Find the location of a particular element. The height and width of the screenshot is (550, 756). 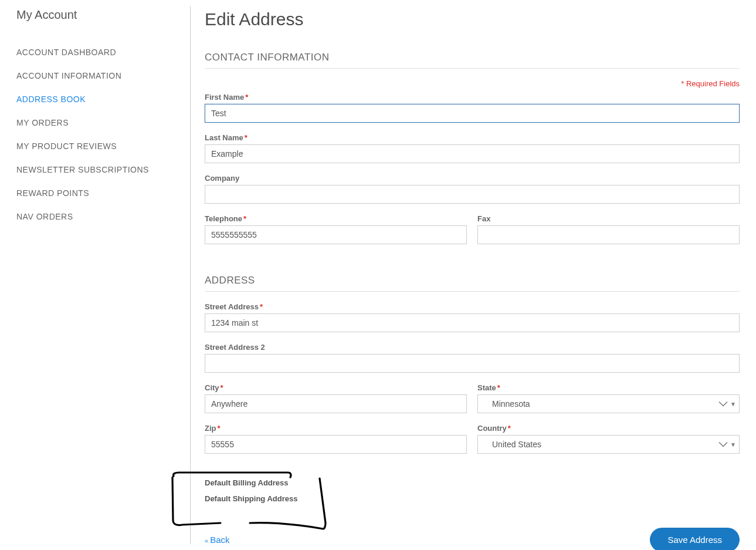

sidebar-title: My Account is located at coordinates (97, 15).